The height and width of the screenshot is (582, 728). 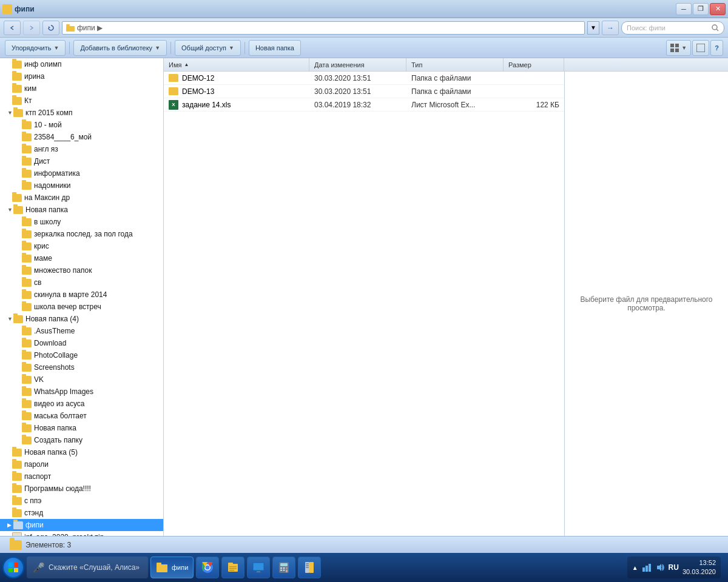 What do you see at coordinates (81, 210) in the screenshot?
I see `tree-item-novaya-papka: ▼ Новая папка` at bounding box center [81, 210].